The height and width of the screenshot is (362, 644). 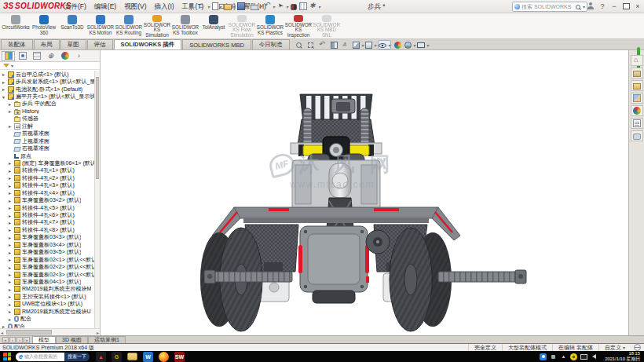 I want to click on file-explorer-icon, so click(x=637, y=86).